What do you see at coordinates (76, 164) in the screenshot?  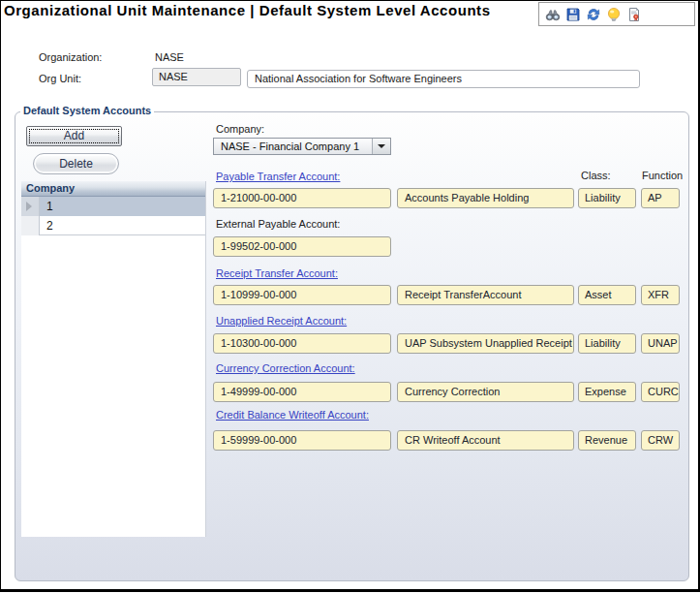 I see `delete-button: Delete` at bounding box center [76, 164].